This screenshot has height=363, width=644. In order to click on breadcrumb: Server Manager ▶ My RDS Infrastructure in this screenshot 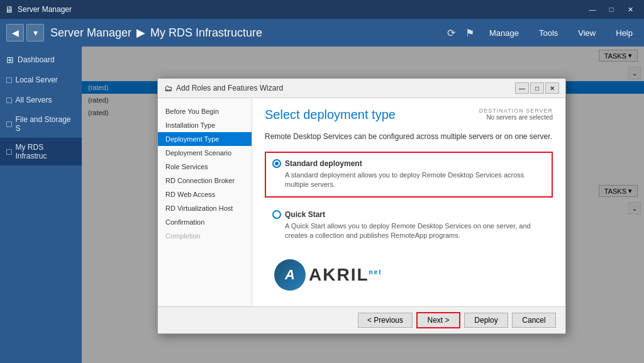, I will do `click(249, 33)`.